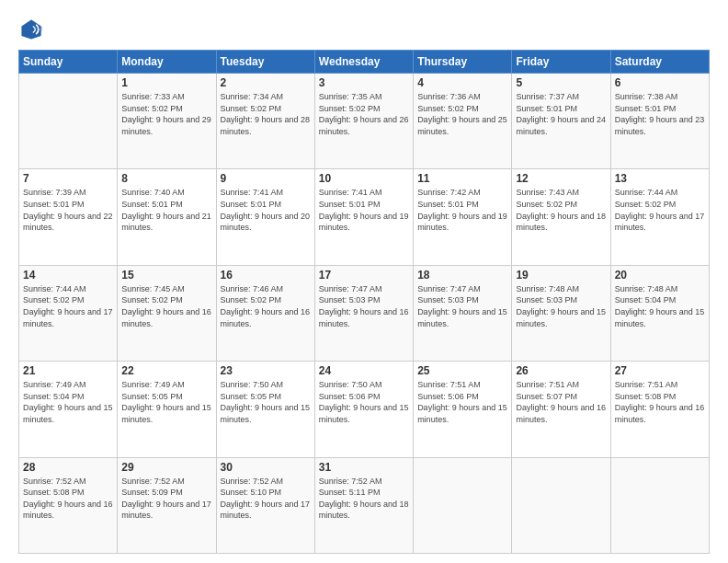 The height and width of the screenshot is (563, 728). Describe the element at coordinates (167, 313) in the screenshot. I see `day-cell: 15Sunrise: 7:45 AMSunset: 5:02 PMDayligh…` at that location.